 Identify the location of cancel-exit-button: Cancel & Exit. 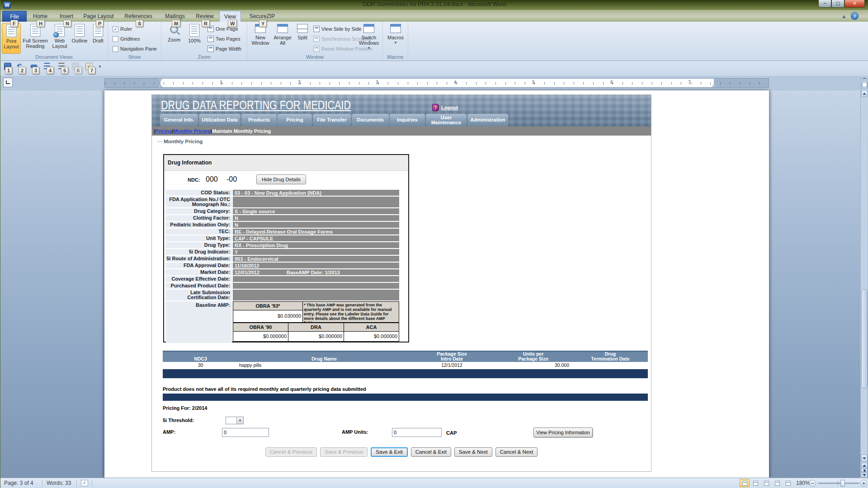
(431, 452).